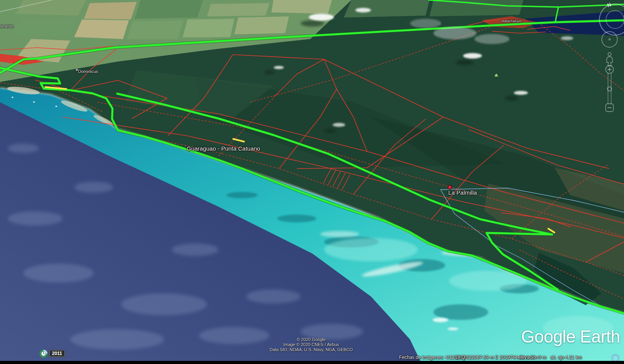 This screenshot has height=364, width=624. Describe the element at coordinates (496, 75) in the screenshot. I see `placemark-arrow-icon` at that location.